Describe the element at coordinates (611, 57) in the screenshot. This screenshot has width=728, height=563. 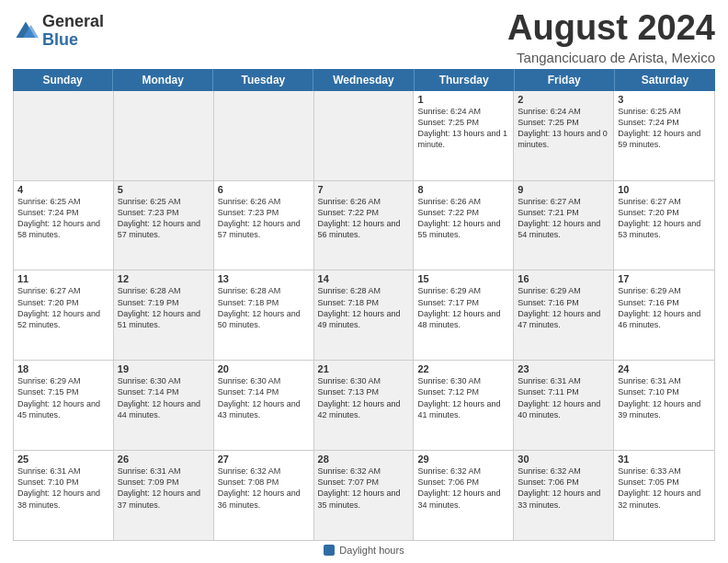
I see `subtitle: Tangancicuaro de Arista, Mexico` at that location.